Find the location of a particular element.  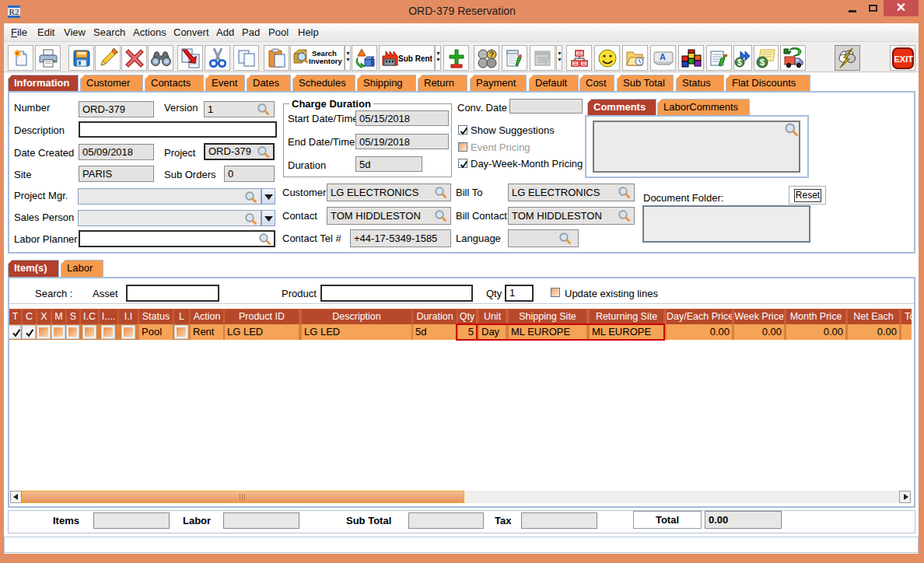

svg-text: EXIT is located at coordinates (904, 59).